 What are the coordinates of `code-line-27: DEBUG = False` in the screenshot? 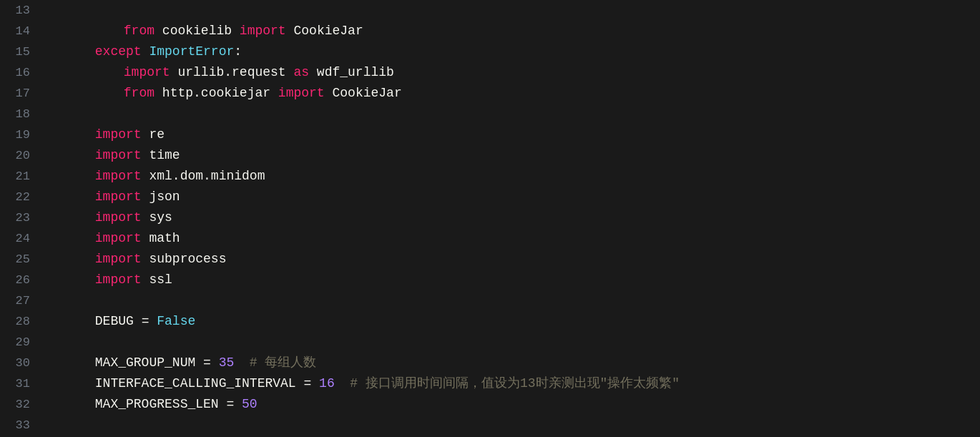 It's located at (514, 300).